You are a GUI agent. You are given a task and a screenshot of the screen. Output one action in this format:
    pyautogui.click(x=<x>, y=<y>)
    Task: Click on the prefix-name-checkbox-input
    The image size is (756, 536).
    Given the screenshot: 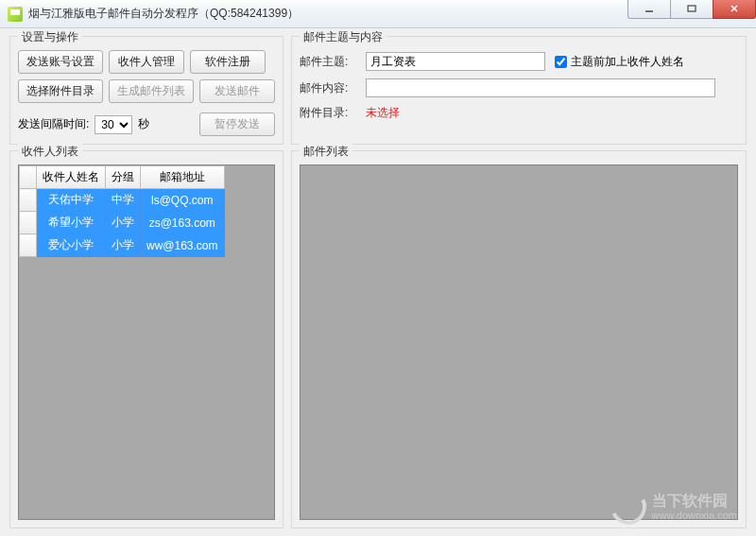 What is the action you would take?
    pyautogui.click(x=561, y=62)
    